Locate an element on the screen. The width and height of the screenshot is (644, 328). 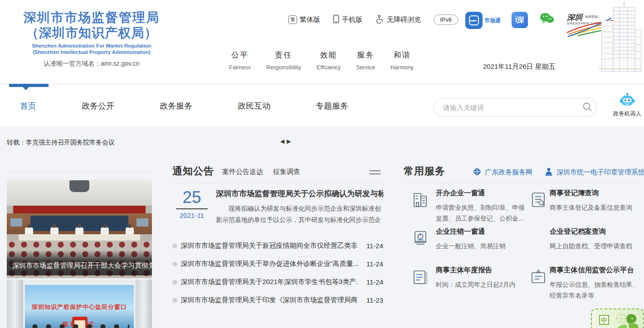
building-icon is located at coordinates (420, 201).